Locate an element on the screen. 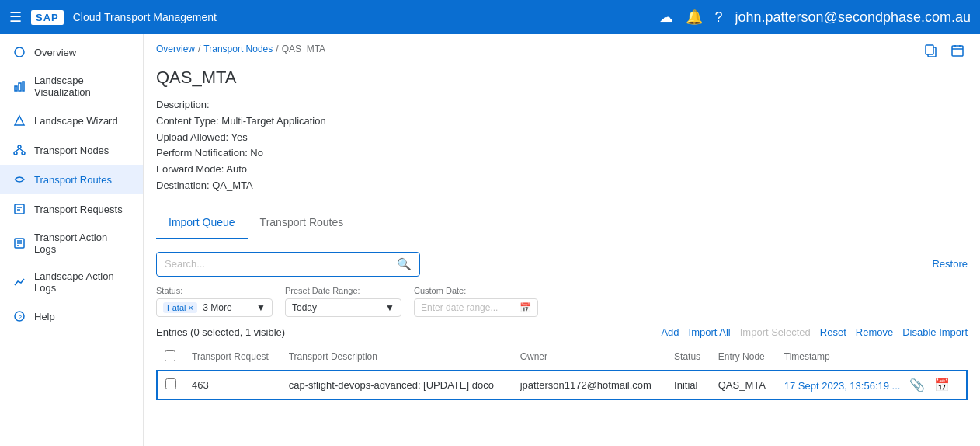  row-status: Initial is located at coordinates (688, 385).